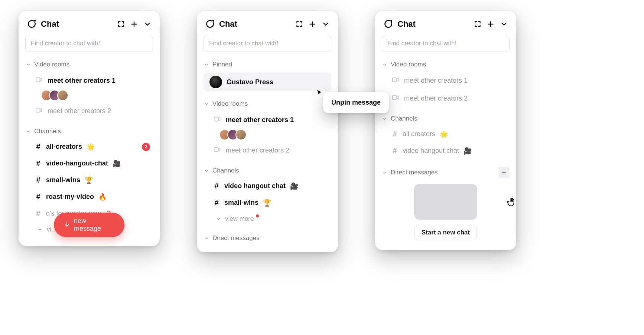 This screenshot has height=335, width=644. I want to click on start-new-chat-button: Start a new chat, so click(446, 233).